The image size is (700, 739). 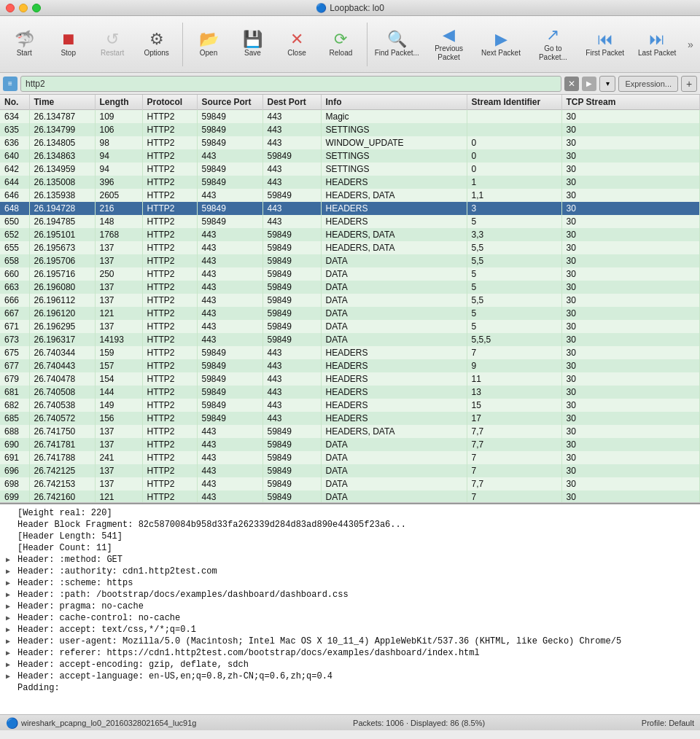 I want to click on detail-line: ▶Header: user-agent: Mozilla/5.0 (Macint…, so click(x=350, y=641).